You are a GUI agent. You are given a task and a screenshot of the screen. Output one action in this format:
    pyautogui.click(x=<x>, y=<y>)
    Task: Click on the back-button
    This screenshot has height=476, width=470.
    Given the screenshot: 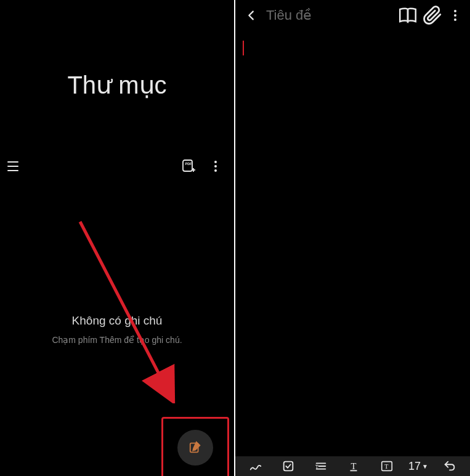 What is the action you would take?
    pyautogui.click(x=251, y=15)
    